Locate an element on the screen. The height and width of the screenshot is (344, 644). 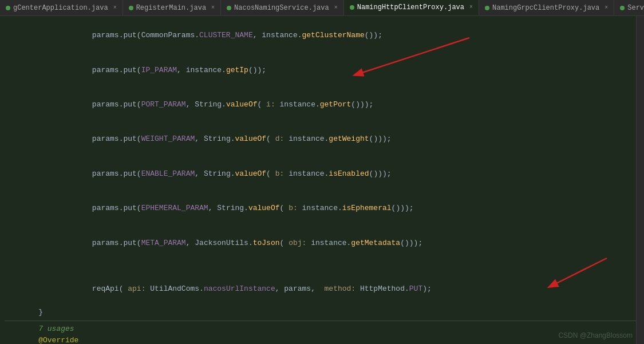
tab-serviceinfoholder: ServiceInfoHolder.java × is located at coordinates (629, 8).